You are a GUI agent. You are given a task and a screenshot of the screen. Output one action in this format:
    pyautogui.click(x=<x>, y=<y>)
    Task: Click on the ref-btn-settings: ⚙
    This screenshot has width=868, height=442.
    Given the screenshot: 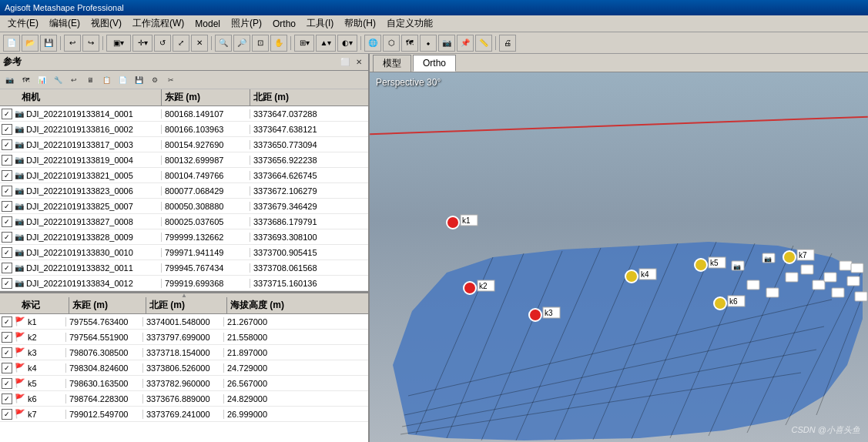 What is the action you would take?
    pyautogui.click(x=155, y=80)
    